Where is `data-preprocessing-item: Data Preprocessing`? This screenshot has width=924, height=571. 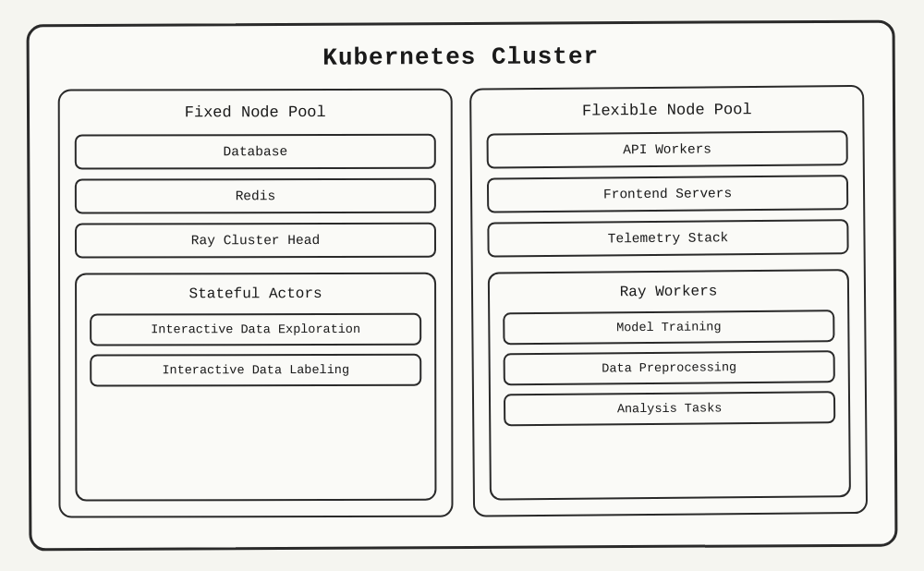
data-preprocessing-item: Data Preprocessing is located at coordinates (669, 368).